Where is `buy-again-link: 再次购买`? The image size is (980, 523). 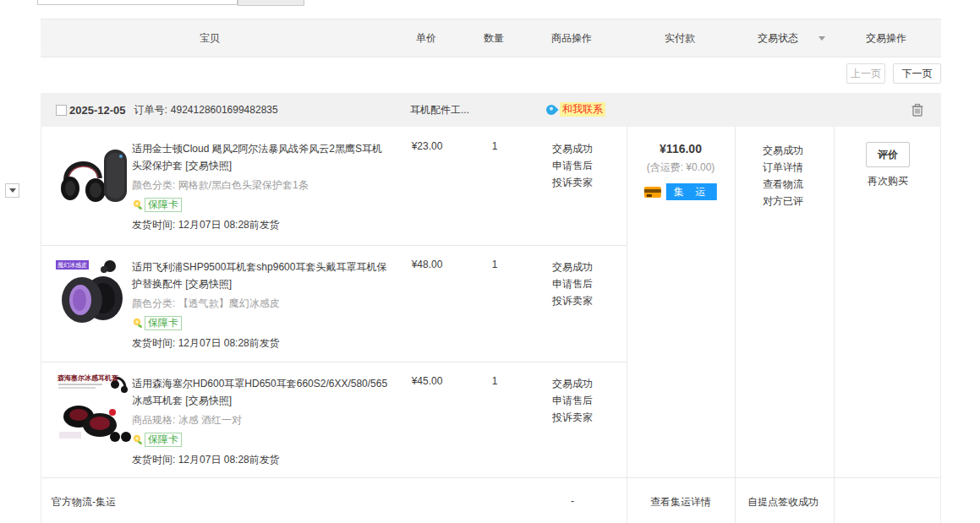 buy-again-link: 再次购买 is located at coordinates (888, 181).